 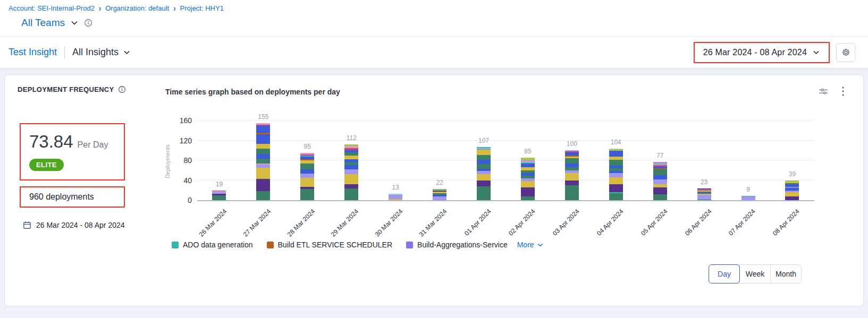 I want to click on legend-more-link: More, so click(x=530, y=245).